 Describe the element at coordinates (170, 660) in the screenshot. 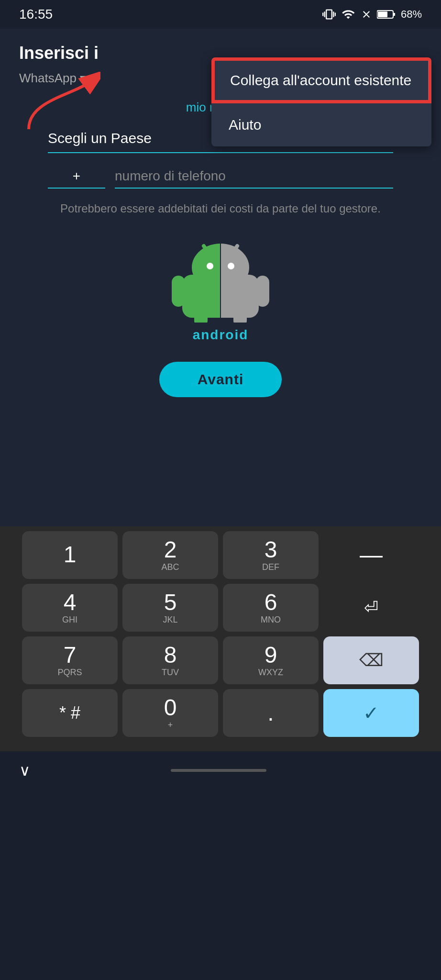

I see `key-8: 8 TUV` at that location.